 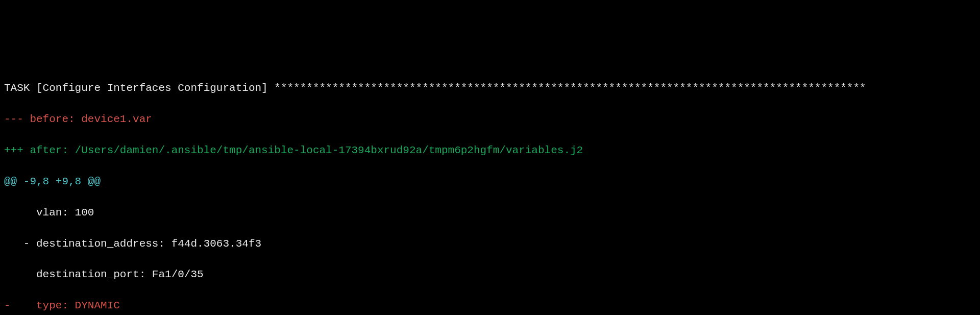 I want to click on diff-removed-line: - type: DYNAMIC, so click(x=490, y=306).